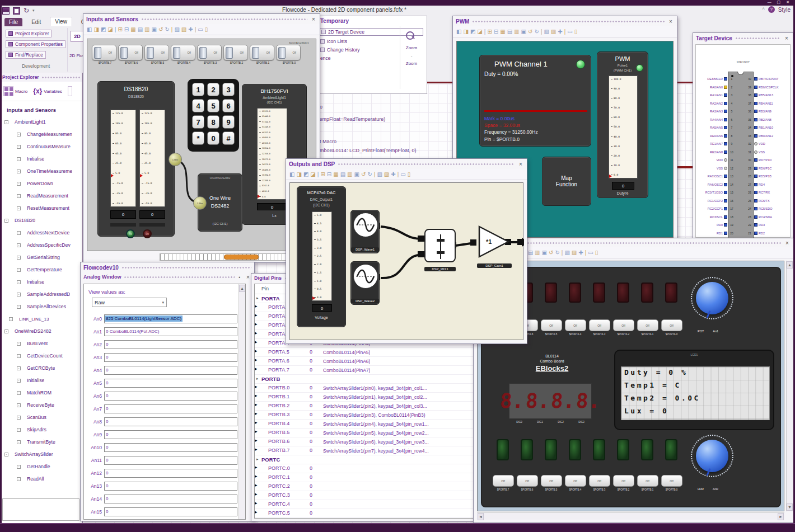  I want to click on view-mode-dropdown: Raw ▾, so click(129, 302).